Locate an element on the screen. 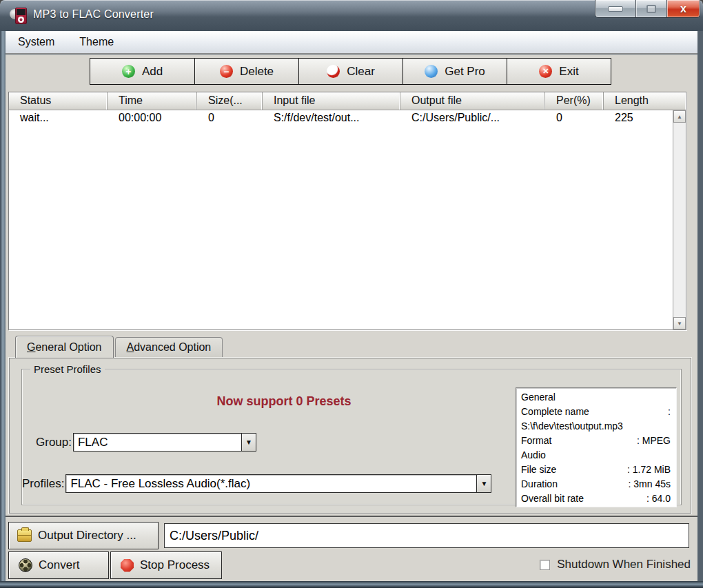 The width and height of the screenshot is (703, 588). clear-button-label: Clear is located at coordinates (361, 72).